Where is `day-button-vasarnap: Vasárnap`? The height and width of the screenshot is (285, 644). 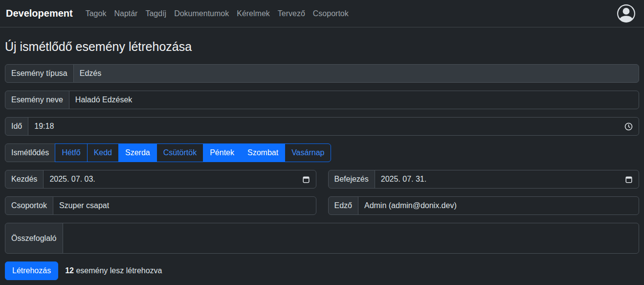 day-button-vasarnap: Vasárnap is located at coordinates (308, 153).